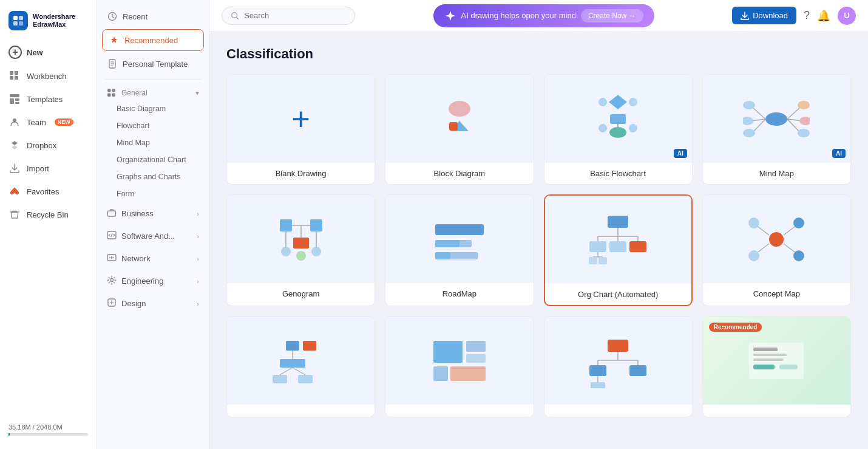 The image size is (868, 449). Describe the element at coordinates (459, 361) in the screenshot. I see `treemap-svg` at that location.